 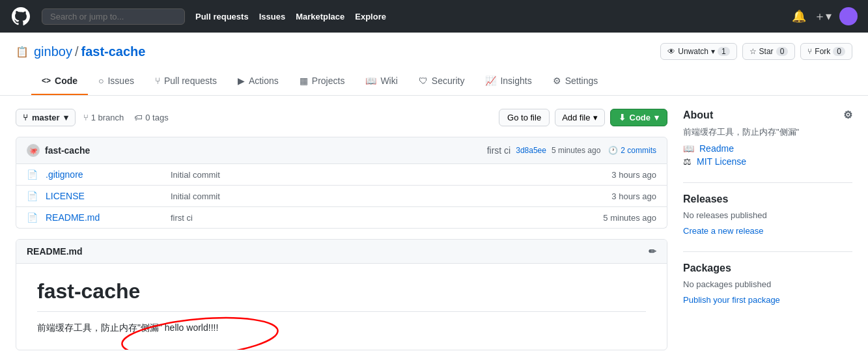 I want to click on unwatch-dropdown-icon: ▾, so click(x=713, y=51).